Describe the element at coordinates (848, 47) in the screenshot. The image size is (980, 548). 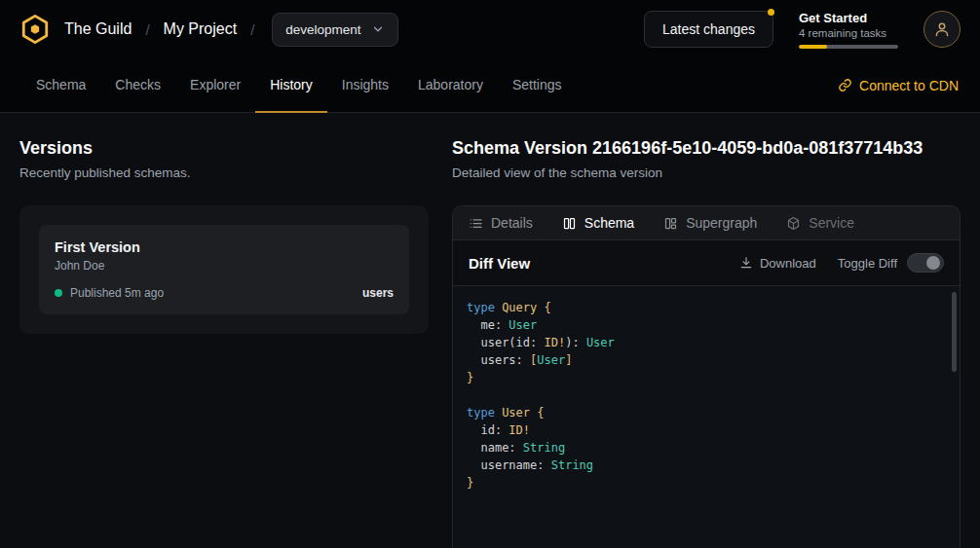
I see `get-started-progress-bar` at that location.